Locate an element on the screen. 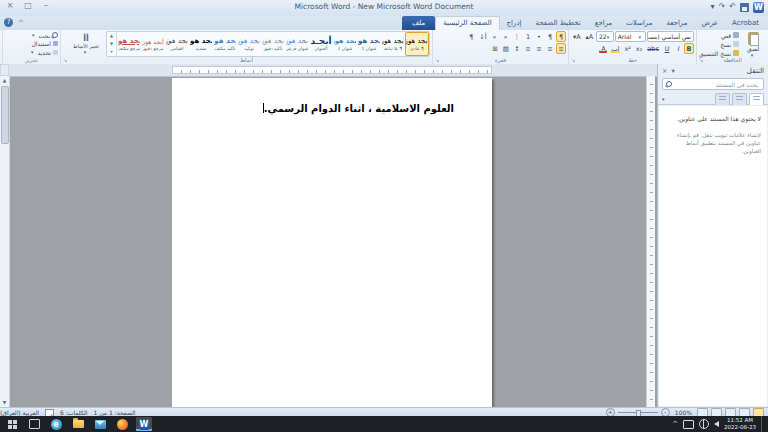 The width and height of the screenshot is (768, 432). volume-icon is located at coordinates (716, 424).